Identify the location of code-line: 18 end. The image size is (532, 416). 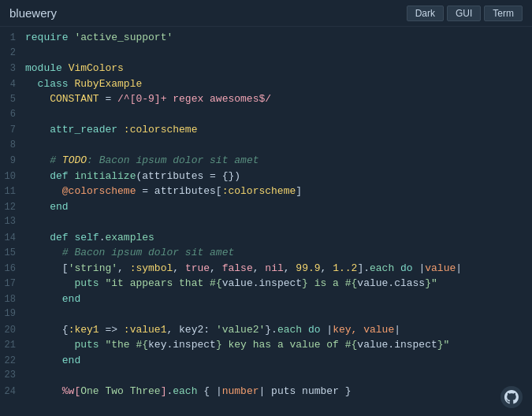
(266, 299).